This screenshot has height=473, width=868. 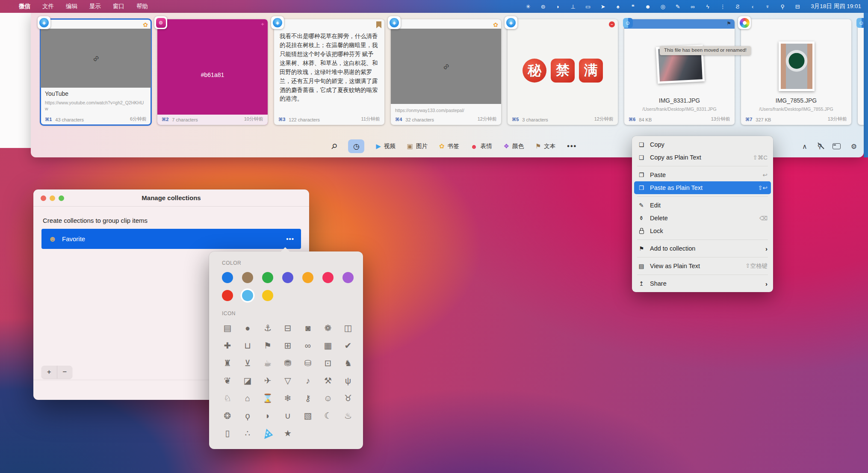 I want to click on mug-hot-icon: ♨, so click(x=348, y=416).